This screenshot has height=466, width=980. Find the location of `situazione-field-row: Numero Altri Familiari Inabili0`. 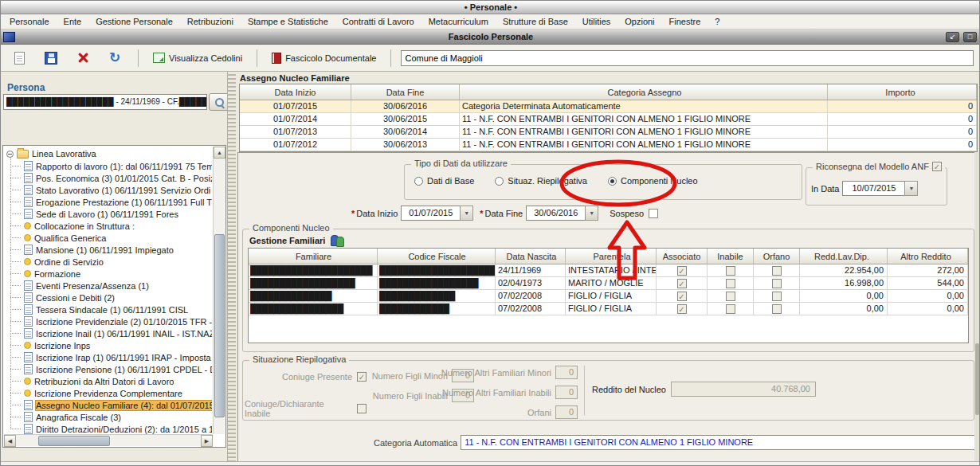

situazione-field-row: Numero Altri Familiari Inabili0 is located at coordinates (505, 392).